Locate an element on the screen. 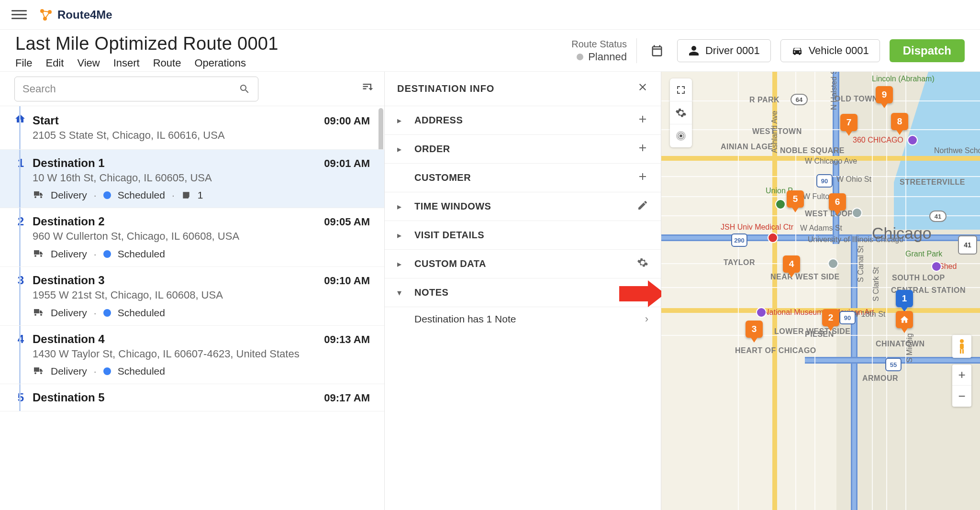 Image resolution: width=980 pixels, height=510 pixels. search-input: Search is located at coordinates (136, 89).